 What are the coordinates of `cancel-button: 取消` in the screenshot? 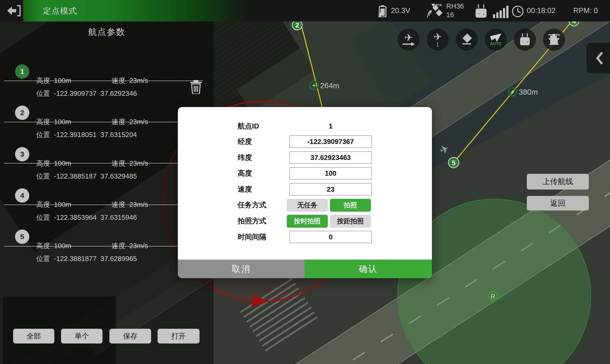 It's located at (241, 269).